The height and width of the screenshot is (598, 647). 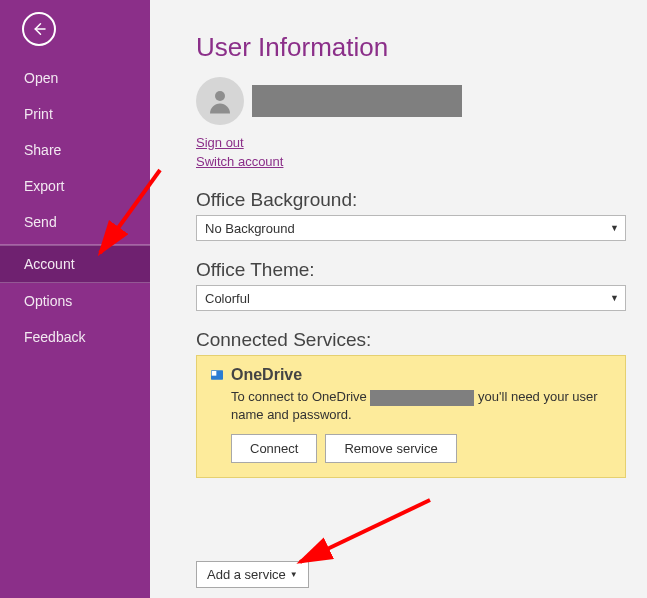 I want to click on office-theme-label: Office Theme:, so click(x=412, y=270).